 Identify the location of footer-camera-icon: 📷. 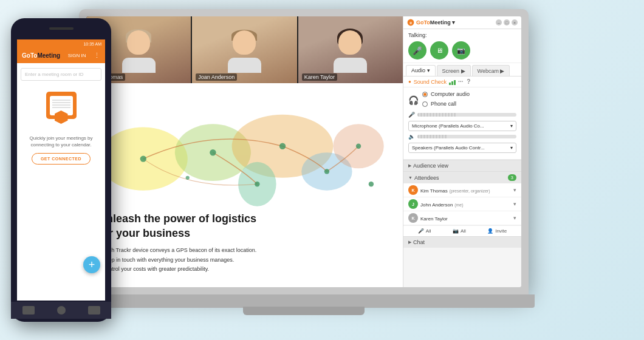
(456, 231).